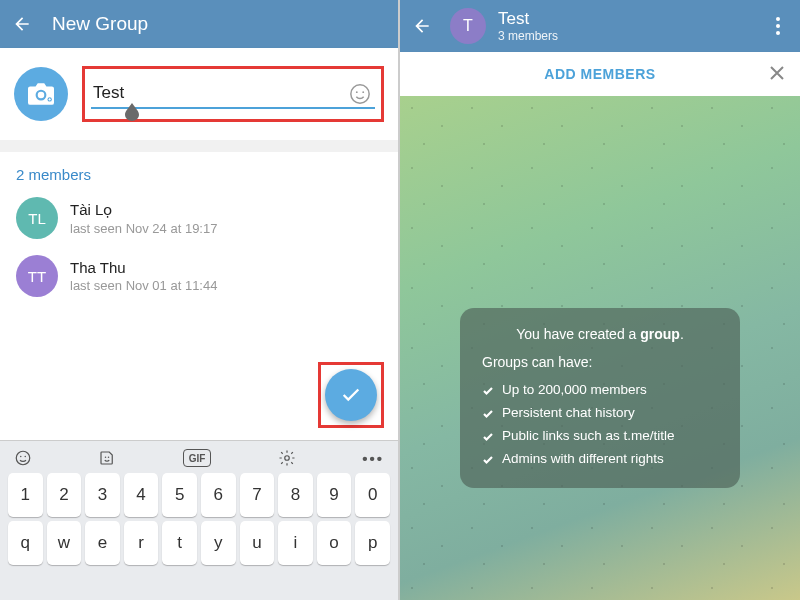 The image size is (800, 600). I want to click on member-avatar: TL, so click(37, 218).